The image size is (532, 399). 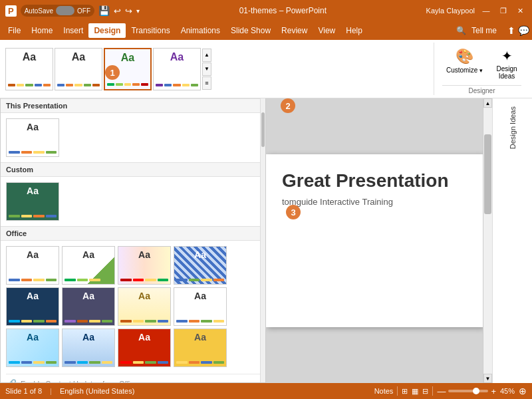 I want to click on design-ideas-side-panel: Design Ideas, so click(x=512, y=241).